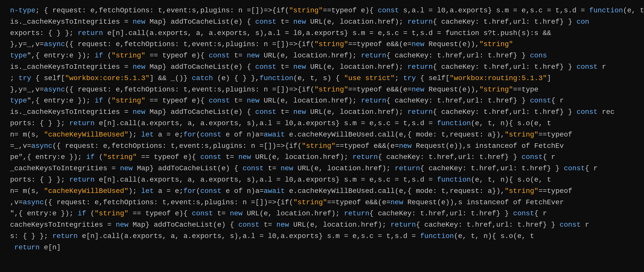 The image size is (644, 272). I want to click on code-line-17: n= m(s, "cacheKeyWillBeUsed"); let a = e…, so click(322, 191).